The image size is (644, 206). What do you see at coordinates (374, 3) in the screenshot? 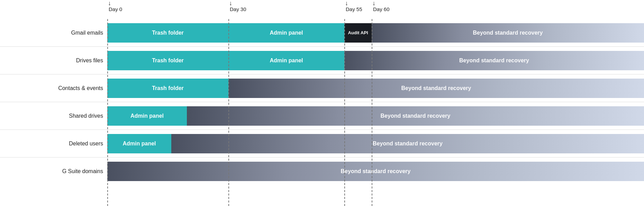
I see `day60-arrow: ↓` at bounding box center [374, 3].